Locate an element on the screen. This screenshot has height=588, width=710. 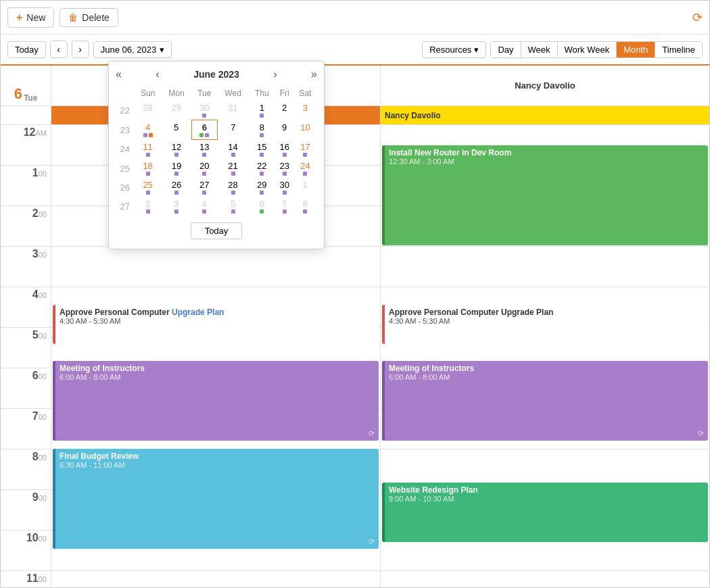
event-meeting-1: Meeting of Instructors 6:00 AM - 8:00 AM… is located at coordinates (216, 401).